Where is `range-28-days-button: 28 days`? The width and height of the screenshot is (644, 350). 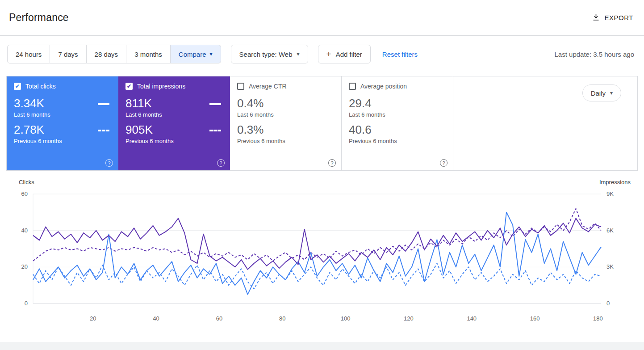
range-28-days-button: 28 days is located at coordinates (107, 54).